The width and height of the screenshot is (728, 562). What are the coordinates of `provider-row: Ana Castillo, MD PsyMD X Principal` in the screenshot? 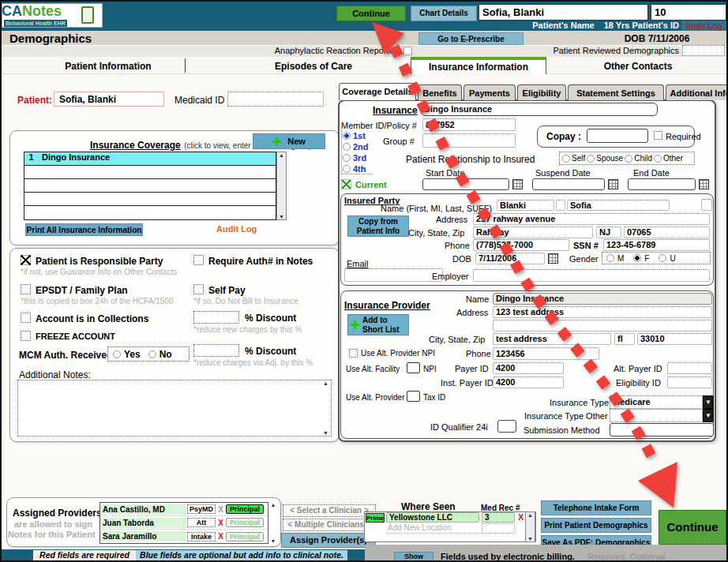 It's located at (184, 510).